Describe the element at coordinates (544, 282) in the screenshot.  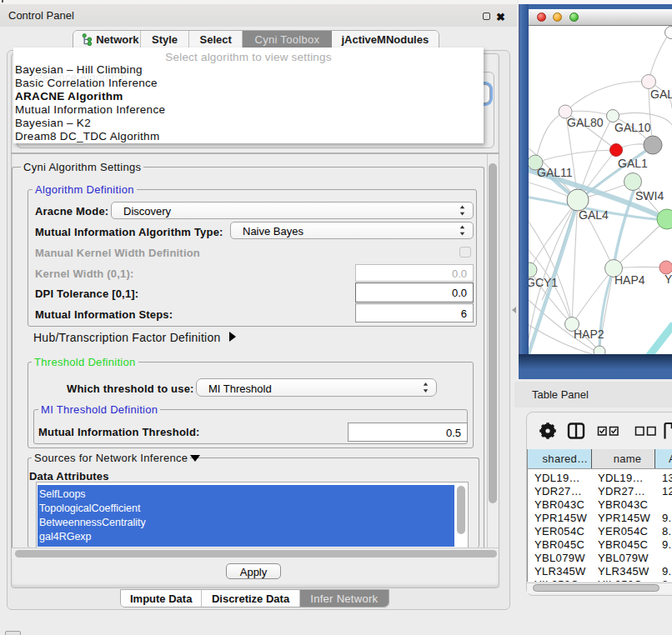
I see `svg-text: GCY1` at that location.